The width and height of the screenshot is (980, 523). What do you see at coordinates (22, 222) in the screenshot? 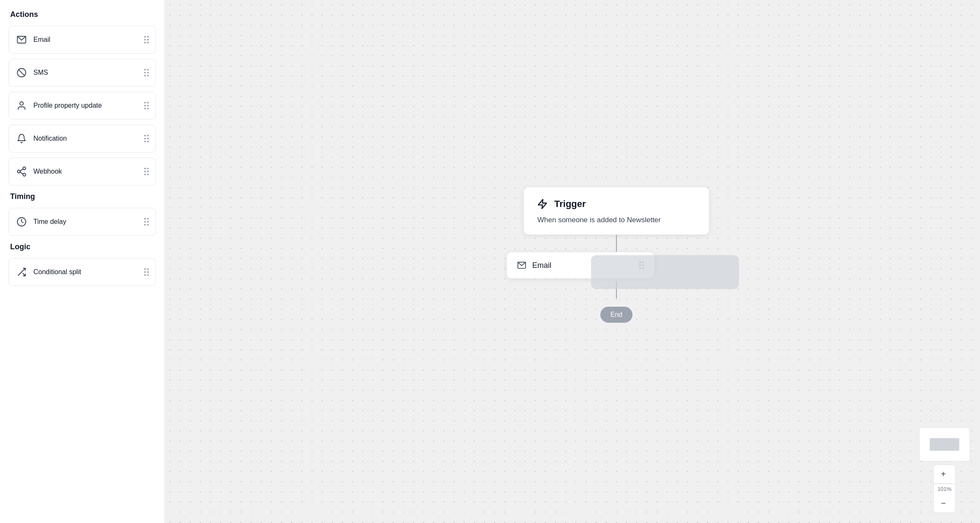
I see `clock-icon` at bounding box center [22, 222].